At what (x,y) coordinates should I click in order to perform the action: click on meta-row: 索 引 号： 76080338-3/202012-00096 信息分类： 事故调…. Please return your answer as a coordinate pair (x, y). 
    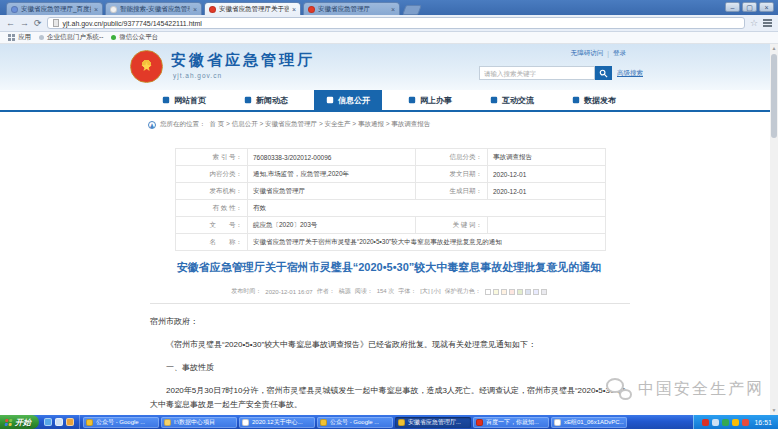
    Looking at the image, I should click on (391, 158).